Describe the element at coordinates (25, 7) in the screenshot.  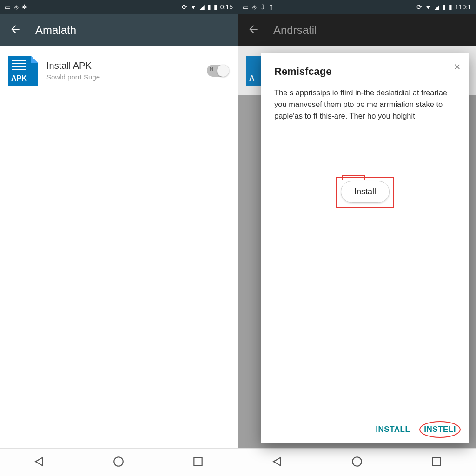
I see `settings-status-icon: ✲` at that location.